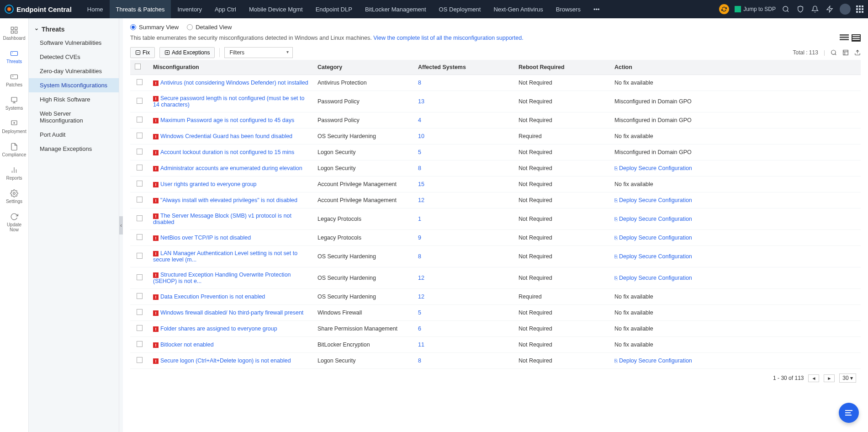 This screenshot has height=432, width=868. Describe the element at coordinates (830, 9) in the screenshot. I see `bolt-icon` at that location.